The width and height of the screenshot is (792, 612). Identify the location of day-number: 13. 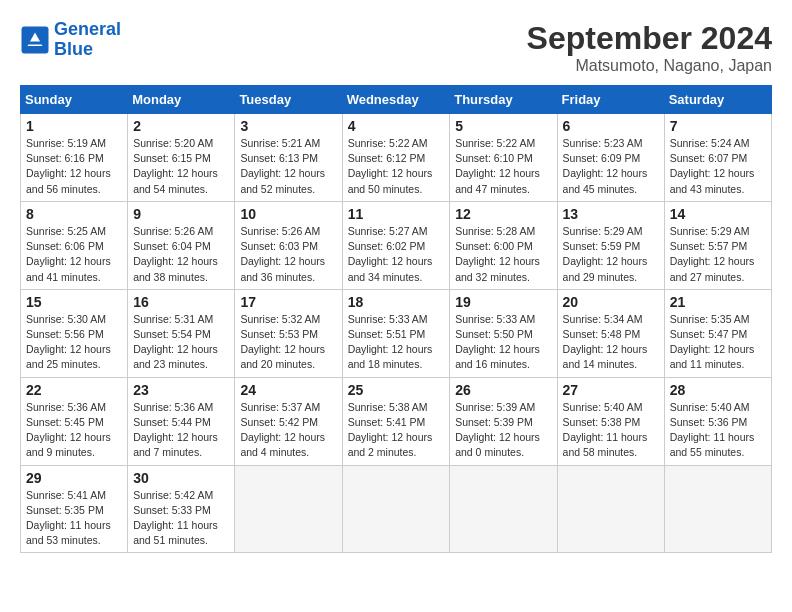
(611, 214).